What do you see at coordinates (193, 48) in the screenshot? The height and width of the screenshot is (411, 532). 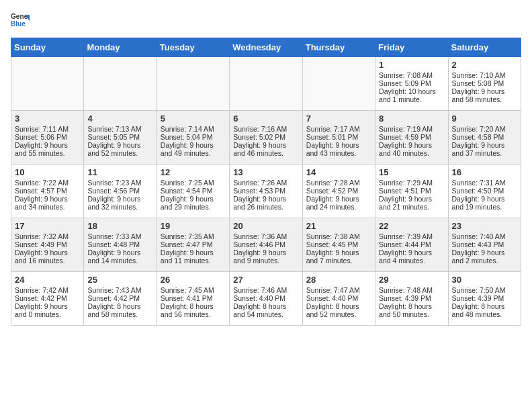 I see `weekday-header: Tuesday` at bounding box center [193, 48].